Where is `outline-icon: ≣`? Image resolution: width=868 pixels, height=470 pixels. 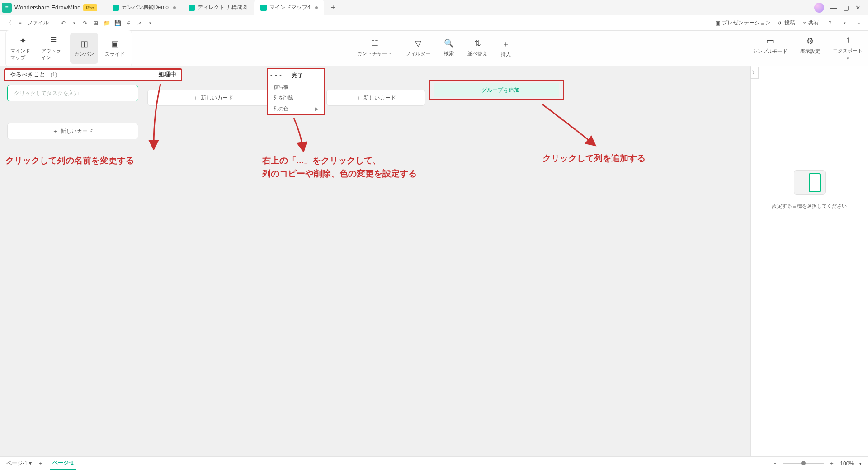 outline-icon: ≣ is located at coordinates (53, 41).